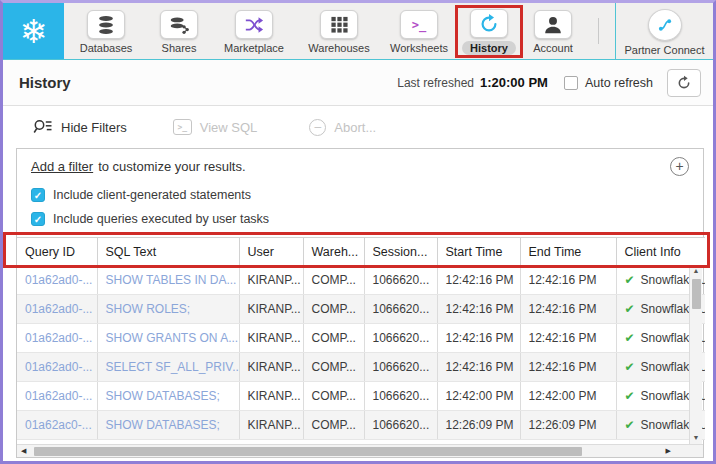 Image resolution: width=716 pixels, height=464 pixels. I want to click on abort-icon: –, so click(318, 128).